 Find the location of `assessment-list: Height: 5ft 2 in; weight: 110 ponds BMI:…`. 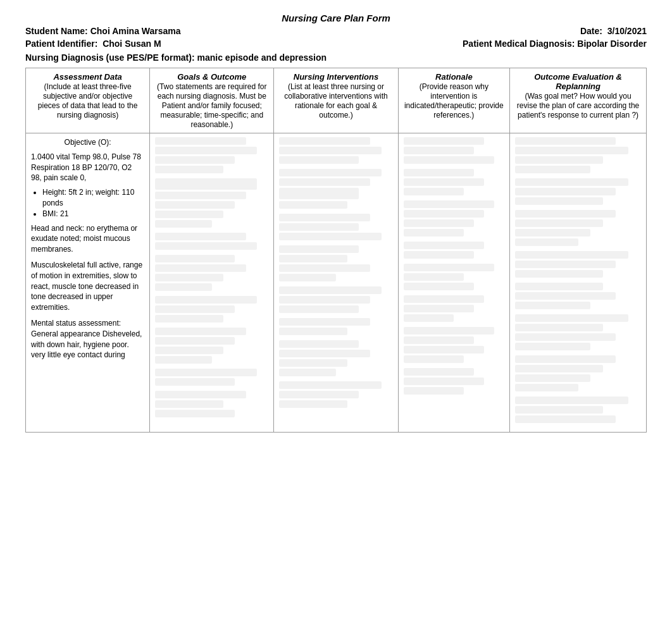

assessment-list: Height: 5ft 2 in; weight: 110 ponds BMI:… is located at coordinates (94, 203).